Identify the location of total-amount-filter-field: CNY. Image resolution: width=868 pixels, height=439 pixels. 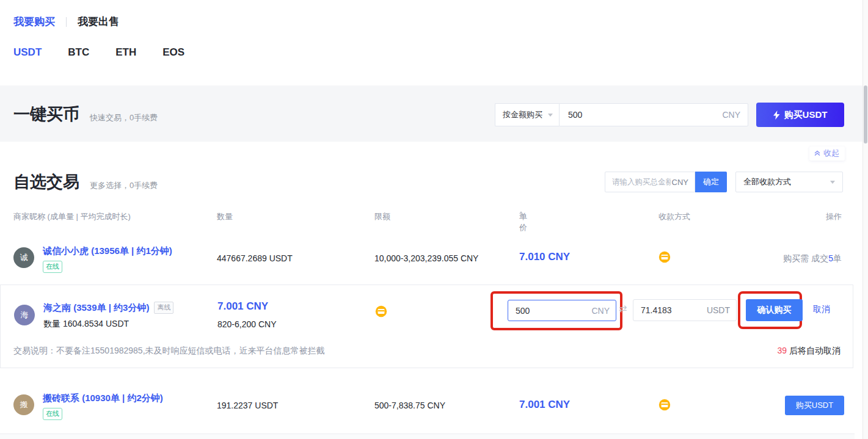
(650, 182).